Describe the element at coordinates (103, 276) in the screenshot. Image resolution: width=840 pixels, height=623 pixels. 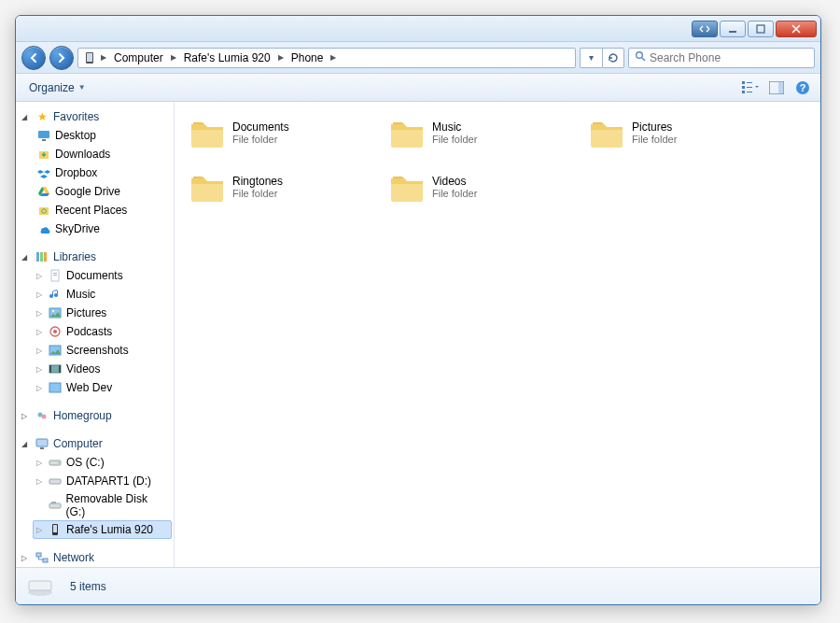
I see `sidebar-item-lib-documents: ▷Documents` at that location.